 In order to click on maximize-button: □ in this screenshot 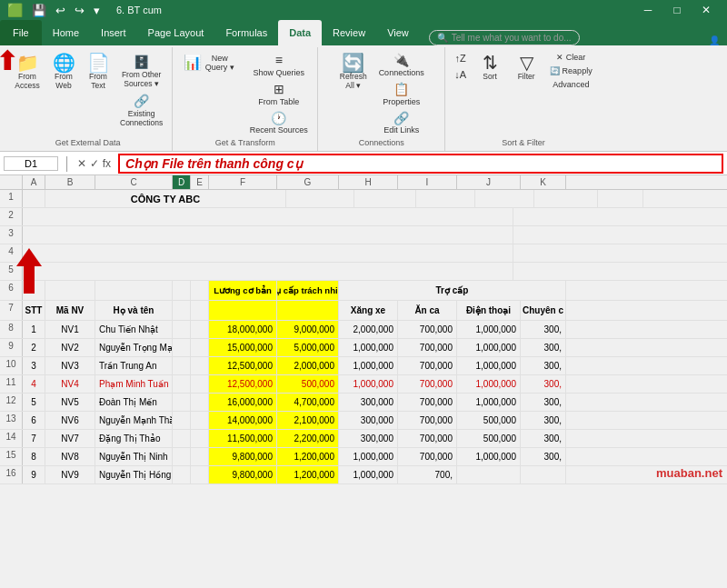, I will do `click(677, 10)`.